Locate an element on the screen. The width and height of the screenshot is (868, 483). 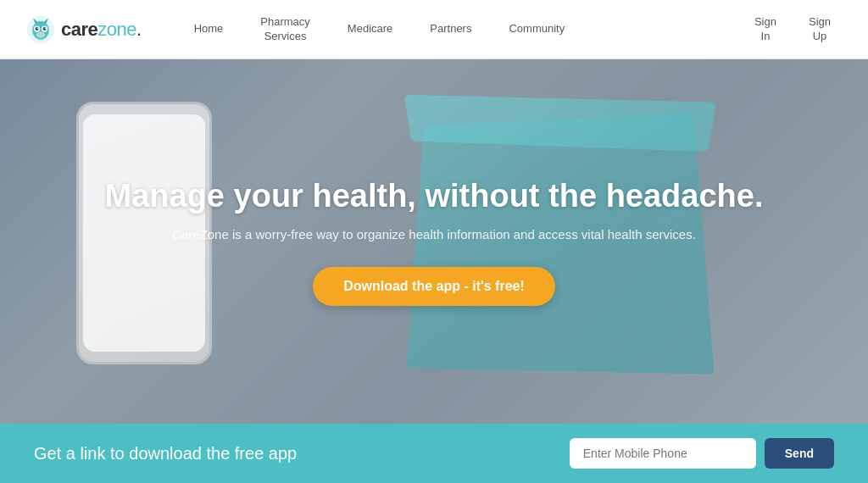
logo: carezone. is located at coordinates (83, 30).